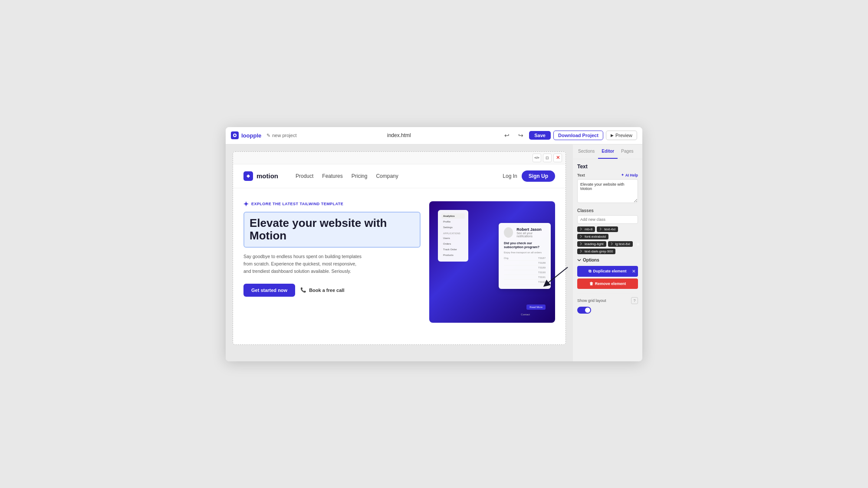  What do you see at coordinates (588, 310) in the screenshot?
I see `toggle-knob` at bounding box center [588, 310].